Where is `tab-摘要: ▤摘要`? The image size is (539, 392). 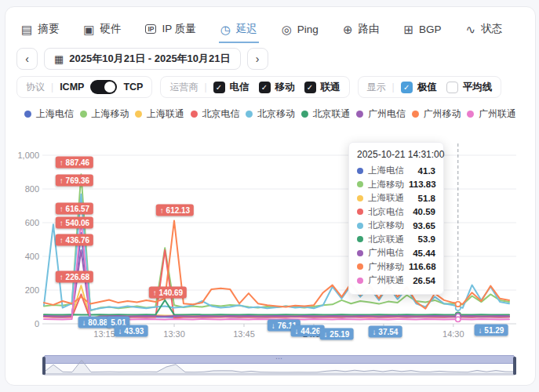 tab-摘要: ▤摘要 is located at coordinates (40, 30).